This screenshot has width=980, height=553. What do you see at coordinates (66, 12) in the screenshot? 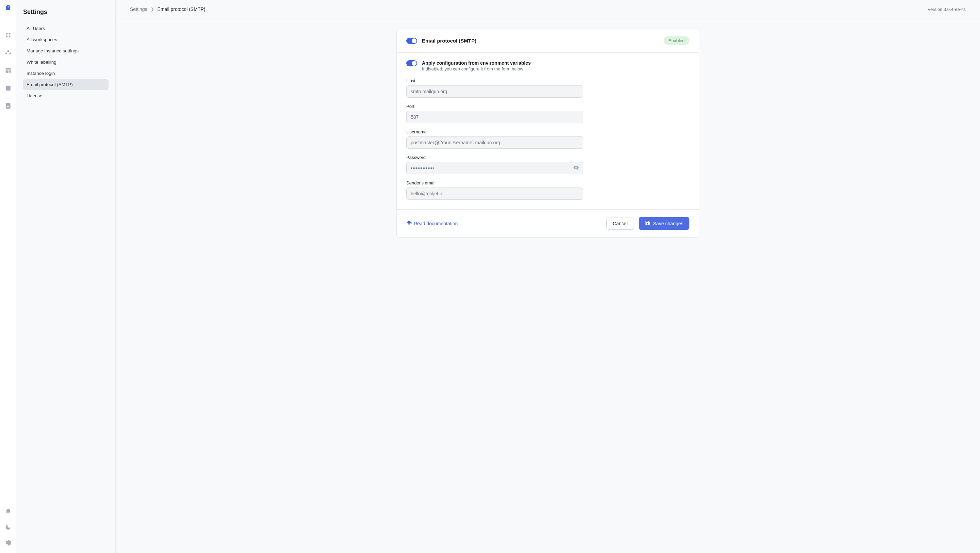
I see `sidebar-title: Settings` at bounding box center [66, 12].